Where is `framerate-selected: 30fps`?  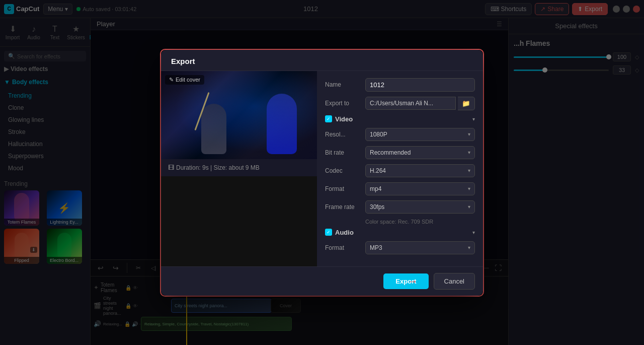
framerate-selected: 30fps is located at coordinates (377, 207).